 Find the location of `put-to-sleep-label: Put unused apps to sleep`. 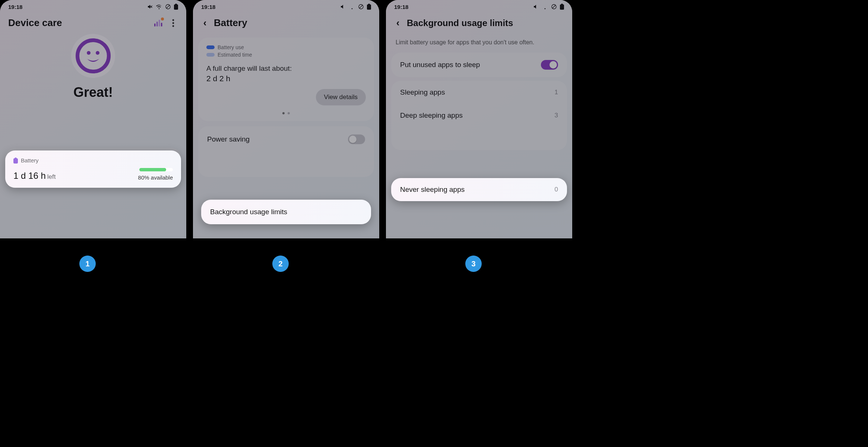

put-to-sleep-label: Put unused apps to sleep is located at coordinates (440, 65).